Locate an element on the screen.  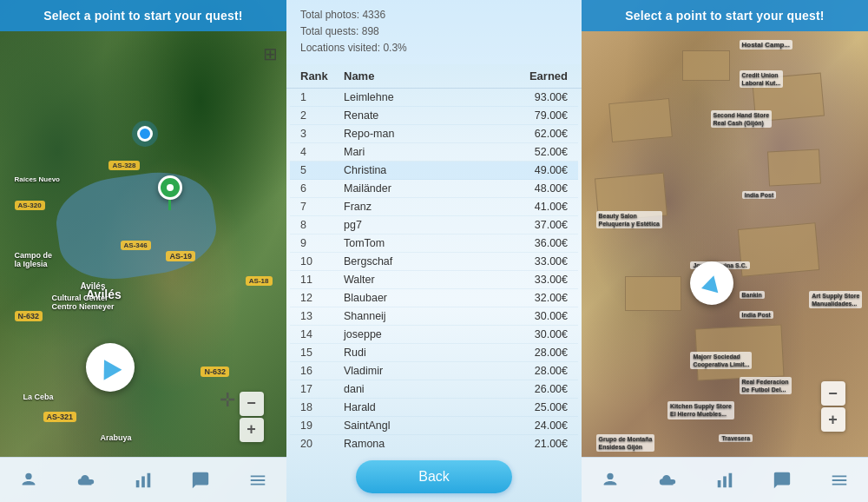
majorr-label: Majorr SociedadCooperativa Limit... is located at coordinates (720, 360).